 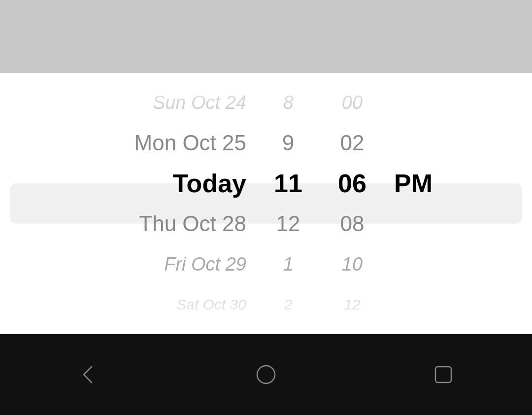 What do you see at coordinates (128, 264) in the screenshot?
I see `picker-date-col: Fri Oct 29` at bounding box center [128, 264].